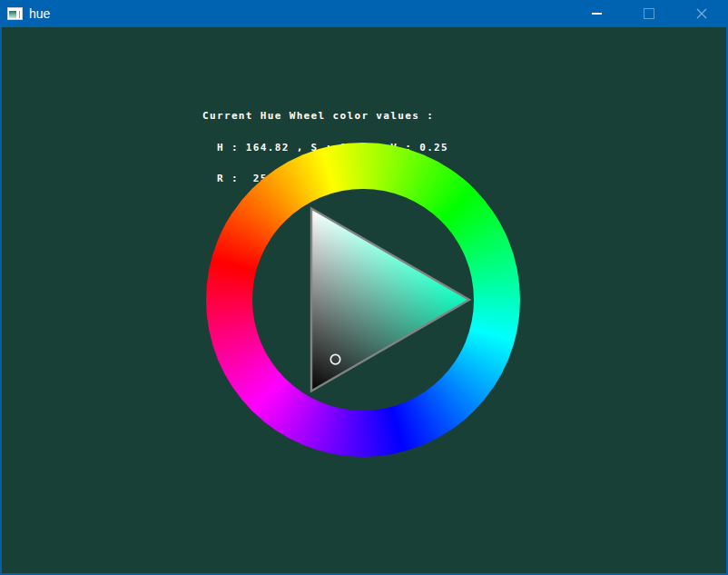  Describe the element at coordinates (649, 14) in the screenshot. I see `window-controls` at that location.